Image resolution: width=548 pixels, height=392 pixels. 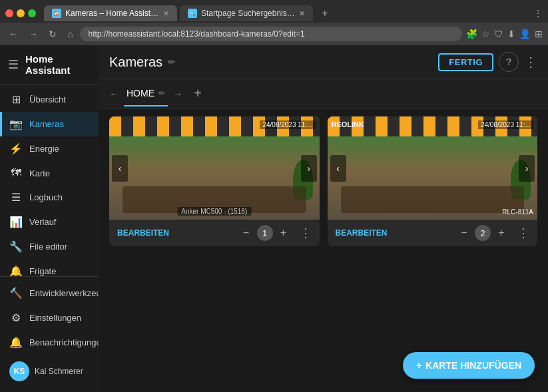 What do you see at coordinates (40, 173) in the screenshot?
I see `sidebar-item-label-map: Karte` at bounding box center [40, 173].